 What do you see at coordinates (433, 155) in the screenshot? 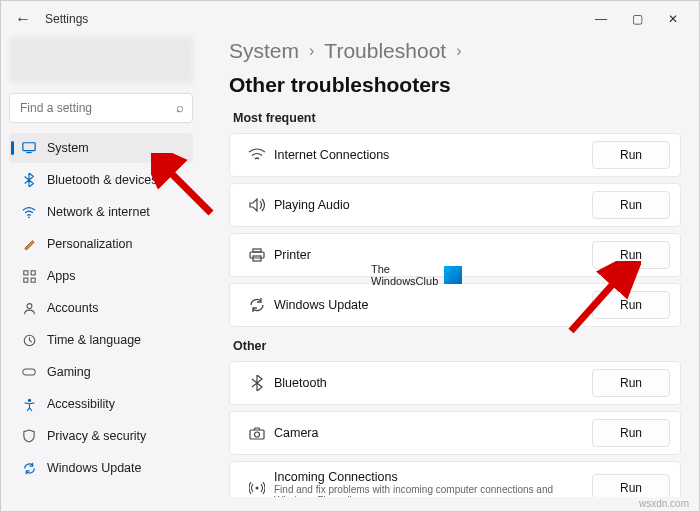
I see `troubleshooter-label: Internet Connections` at bounding box center [433, 155].